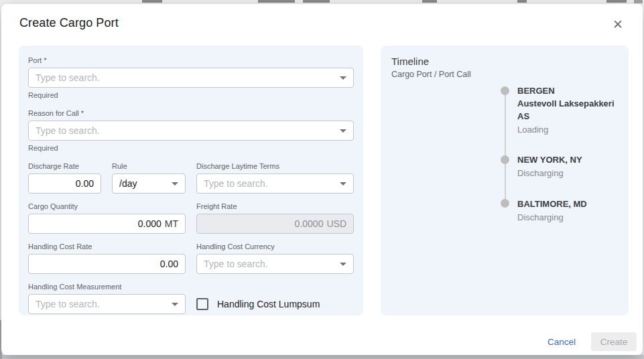 The image size is (644, 359). What do you see at coordinates (571, 130) in the screenshot?
I see `timeline-activity: Loading` at bounding box center [571, 130].